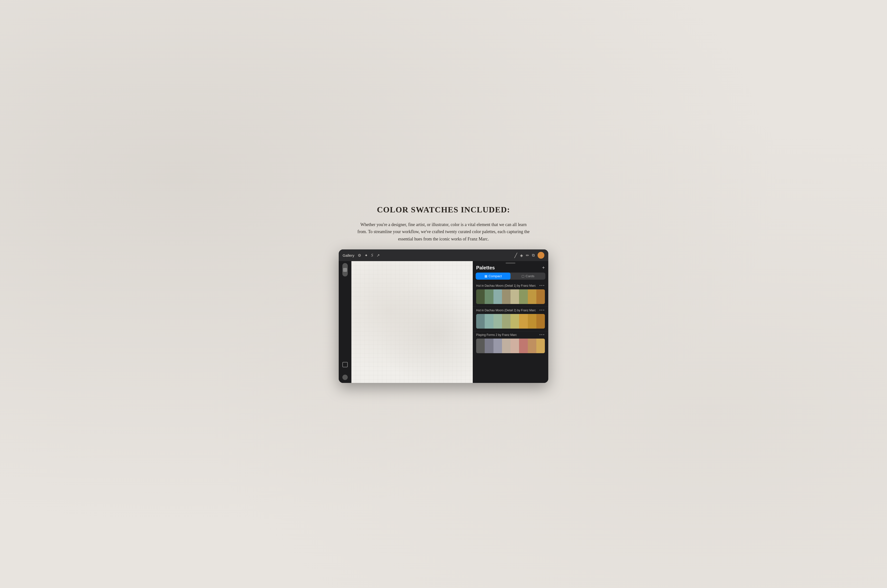 This screenshot has width=887, height=588. Describe the element at coordinates (372, 255) in the screenshot. I see `smudge-icon: S` at that location.